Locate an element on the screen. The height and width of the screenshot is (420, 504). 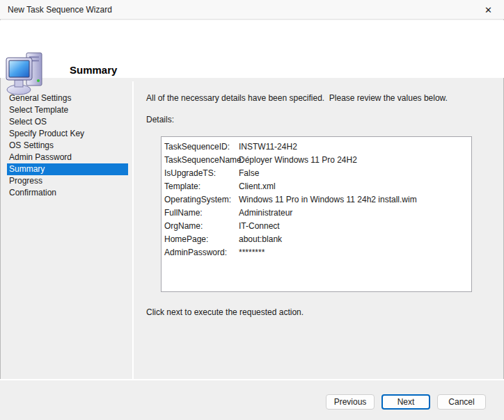
detail-row-task-sequence-id: TaskSequenceID: INSTW11-24H2 is located at coordinates (316, 147).